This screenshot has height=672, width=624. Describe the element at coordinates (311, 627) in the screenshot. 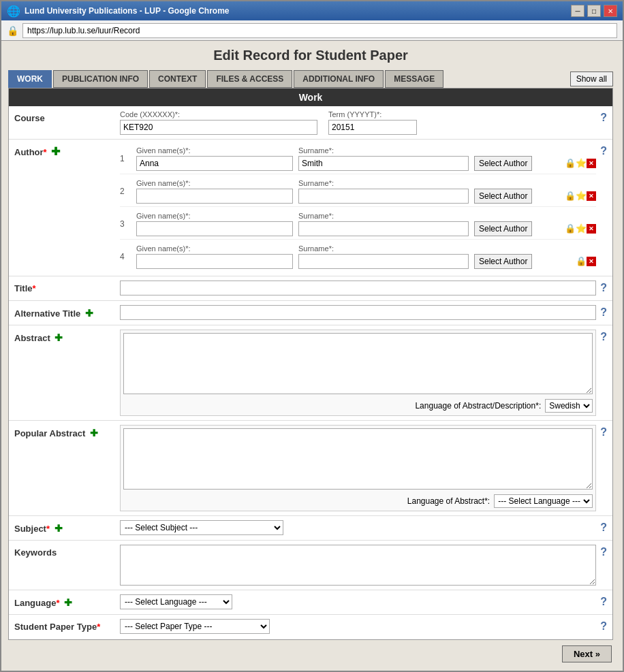

I see `paper-type-row: Student Paper Type* --- Select Paper Typ…` at that location.